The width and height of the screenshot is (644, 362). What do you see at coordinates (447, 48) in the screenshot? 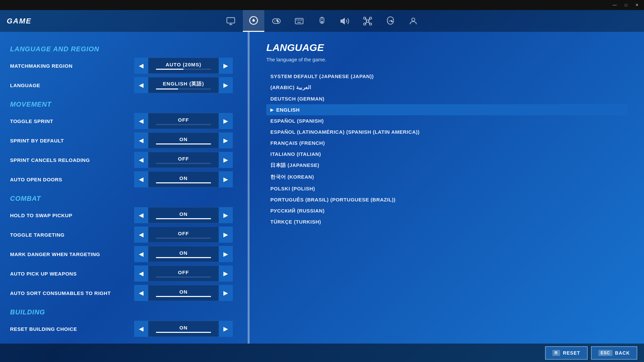
I see `info-title: LANGUAGE` at bounding box center [447, 48].